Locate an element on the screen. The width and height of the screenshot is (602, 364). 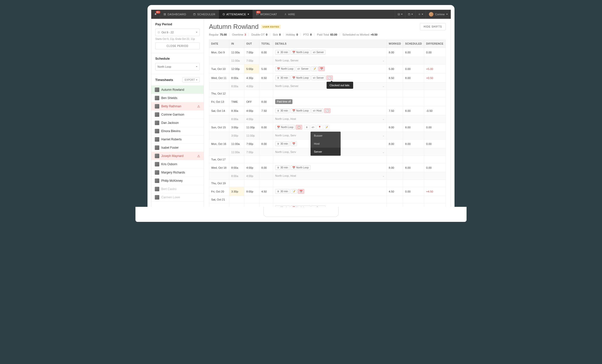
nav-settings is located at coordinates (420, 14).